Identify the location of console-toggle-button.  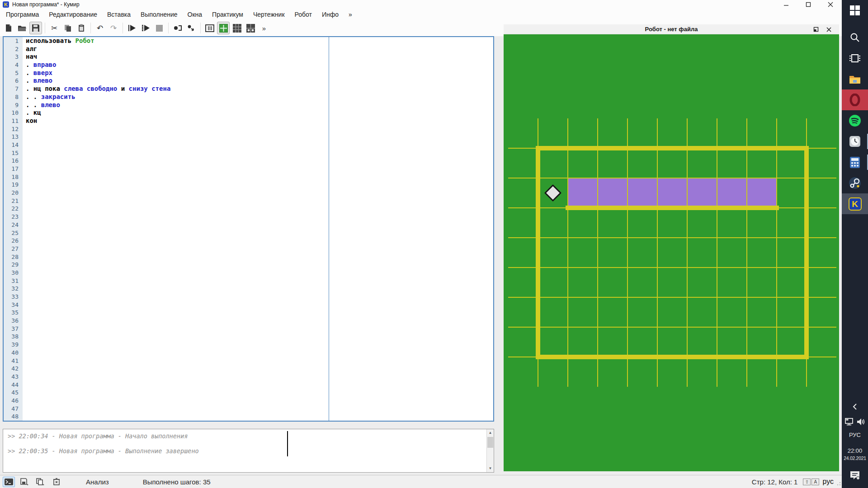
(9, 482).